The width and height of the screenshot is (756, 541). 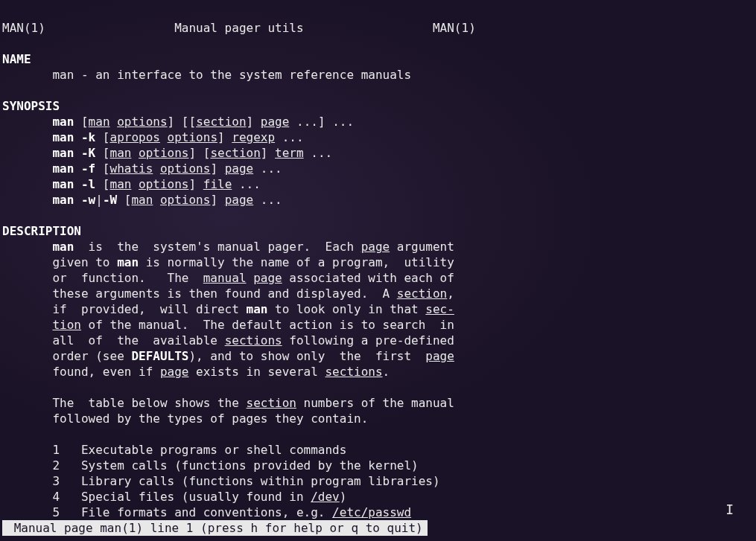 I want to click on path-dev: /dev, so click(x=325, y=497).